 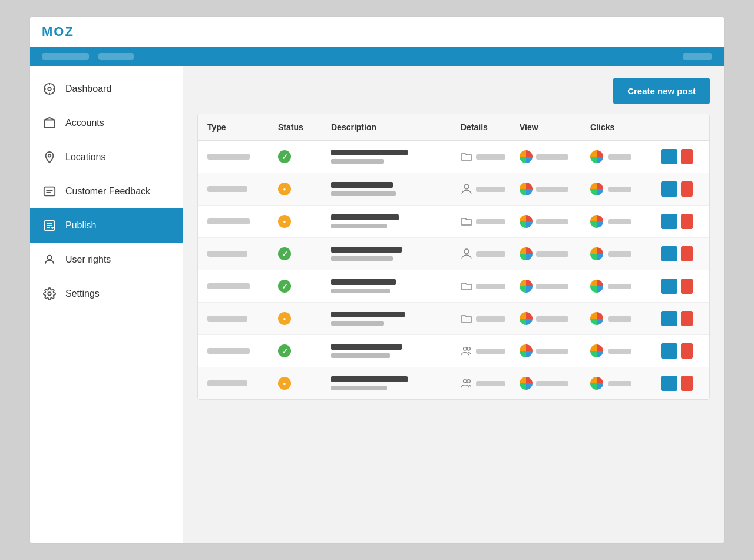 I want to click on nav-pill-right, so click(x=697, y=57).